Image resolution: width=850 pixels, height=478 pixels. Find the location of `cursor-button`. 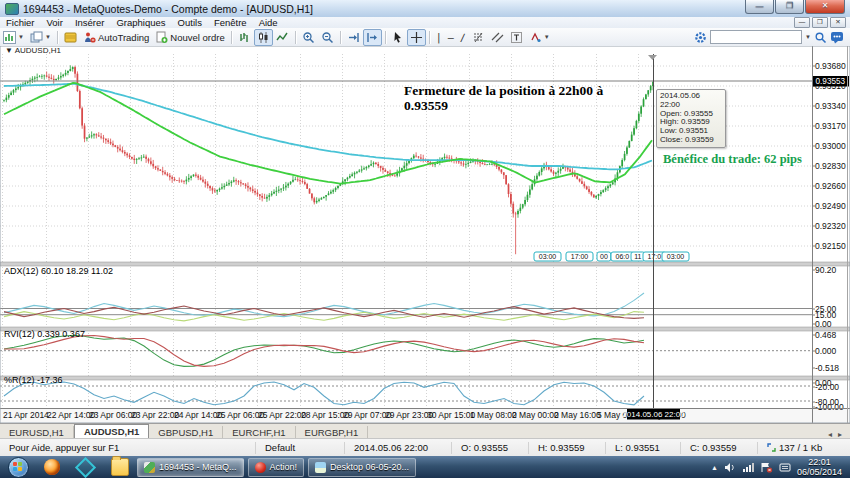

cursor-button is located at coordinates (398, 38).